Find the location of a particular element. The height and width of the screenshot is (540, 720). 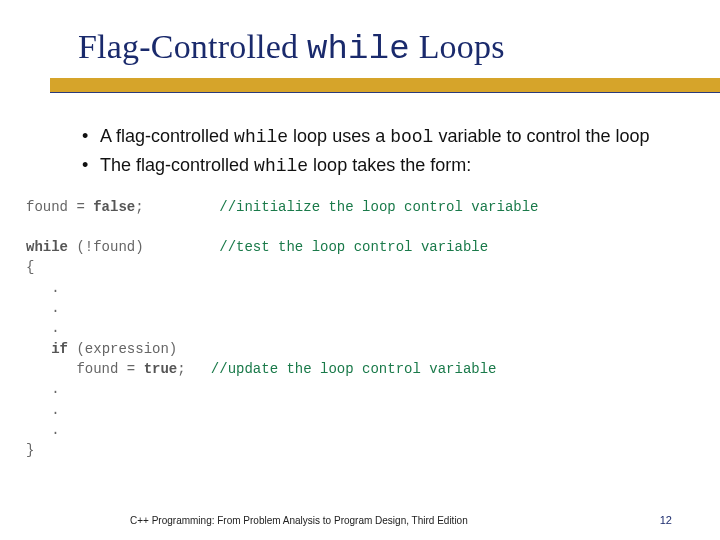

bullet-text: variable to control the loop is located at coordinates (541, 136).